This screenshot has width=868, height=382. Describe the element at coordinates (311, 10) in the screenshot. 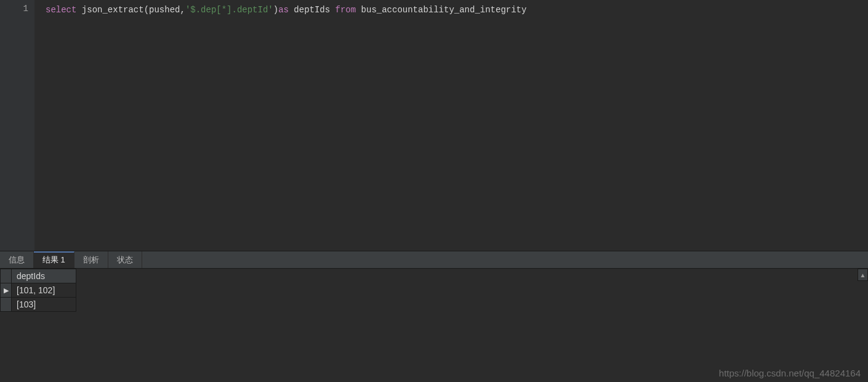

I see `alias-deptids: deptIds` at that location.